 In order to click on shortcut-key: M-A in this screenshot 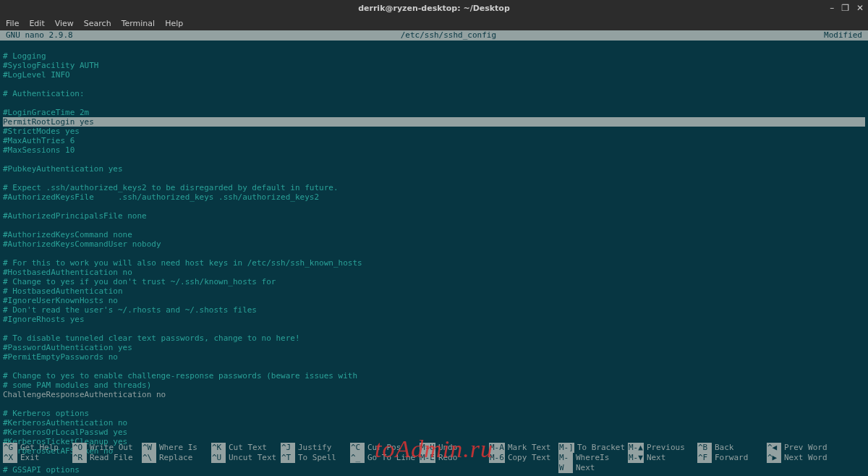, I will do `click(497, 448)`.